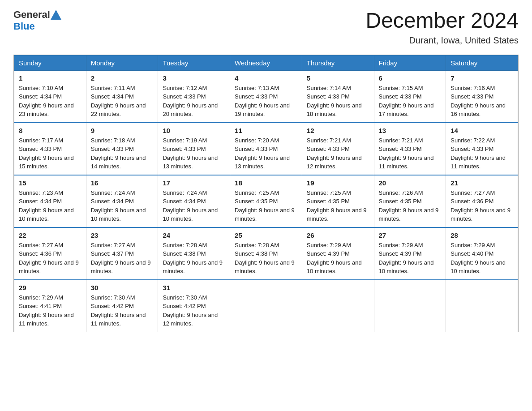 Image resolution: width=532 pixels, height=411 pixels. I want to click on page-header: General Blue December 2024 Durant, Iowa,…, so click(266, 27).